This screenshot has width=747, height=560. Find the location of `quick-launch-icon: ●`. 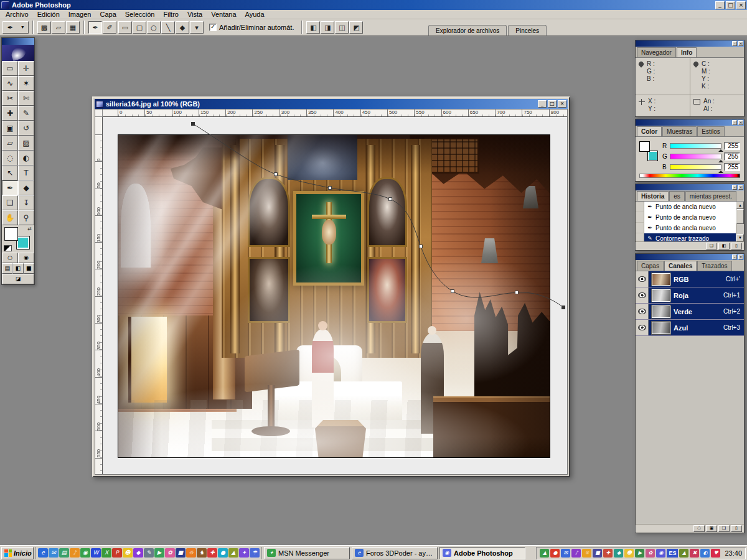

quick-launch-icon: ● is located at coordinates (223, 553).